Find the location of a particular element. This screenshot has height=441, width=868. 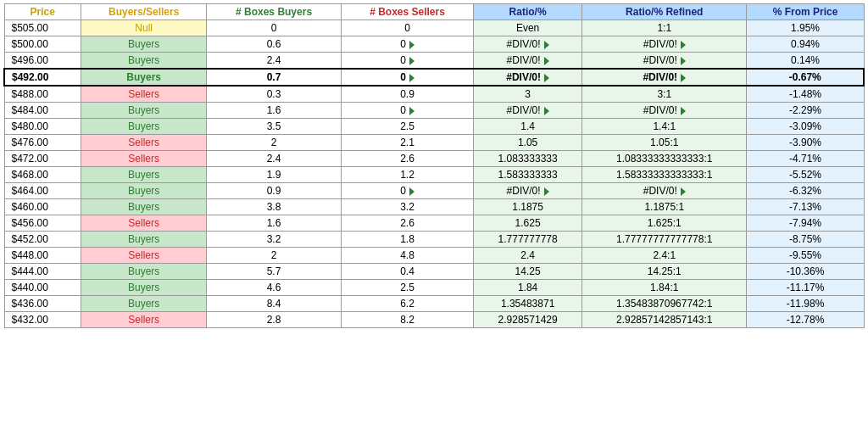

cell-from-price-11: -7.13% is located at coordinates (805, 207).